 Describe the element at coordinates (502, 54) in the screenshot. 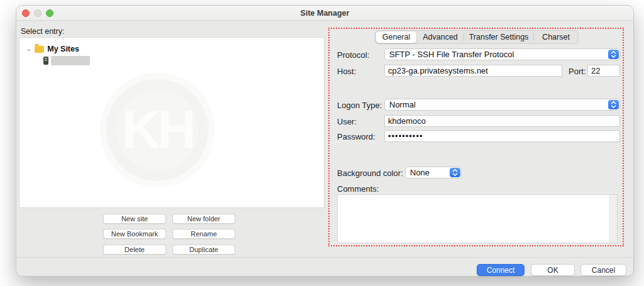

I see `protocol-select: SFTP - SSH File Transfer Protocol` at that location.